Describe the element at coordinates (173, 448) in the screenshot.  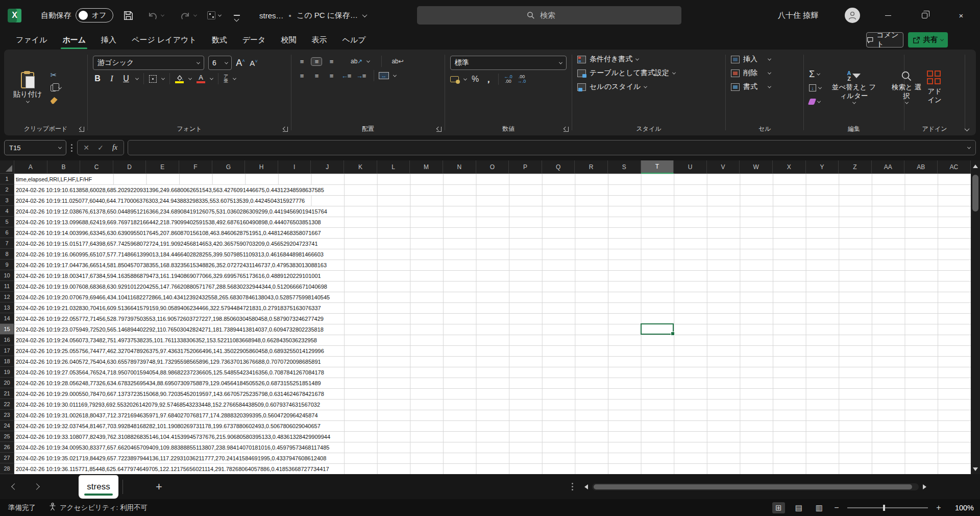
I see `row-26-text: 2024-02-26 10:19:34.009530,83377,657.662…` at that location.